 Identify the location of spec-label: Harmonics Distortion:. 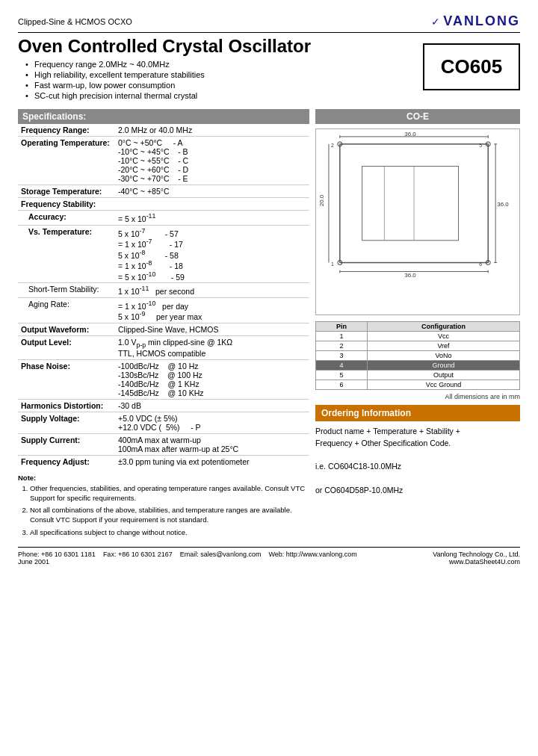
(67, 405).